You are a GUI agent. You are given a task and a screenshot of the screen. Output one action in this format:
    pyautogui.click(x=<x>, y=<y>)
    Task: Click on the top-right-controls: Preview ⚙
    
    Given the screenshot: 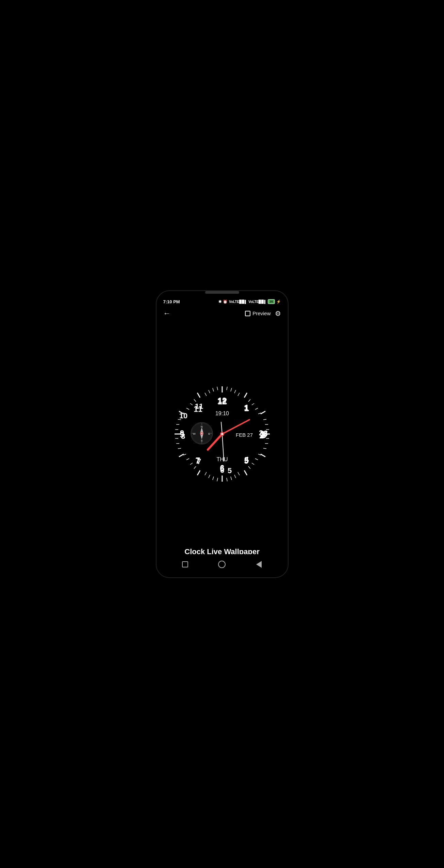 What is the action you would take?
    pyautogui.click(x=263, y=314)
    